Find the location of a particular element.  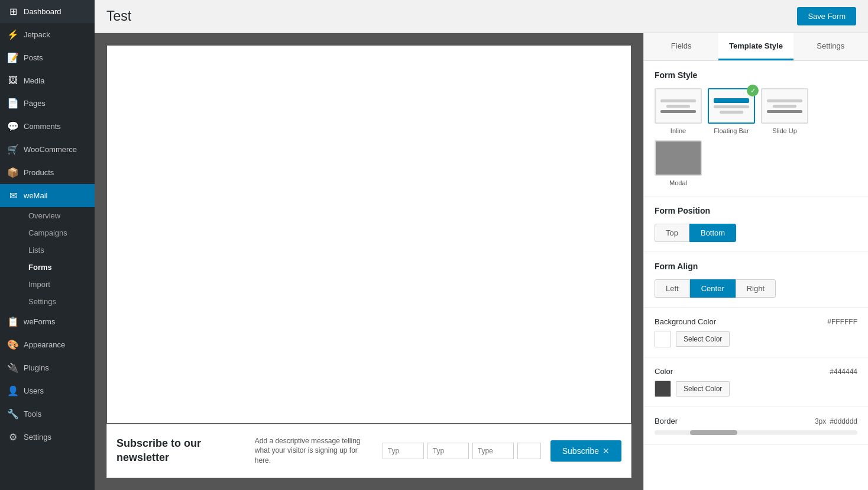

style-inline: Inline is located at coordinates (678, 111).